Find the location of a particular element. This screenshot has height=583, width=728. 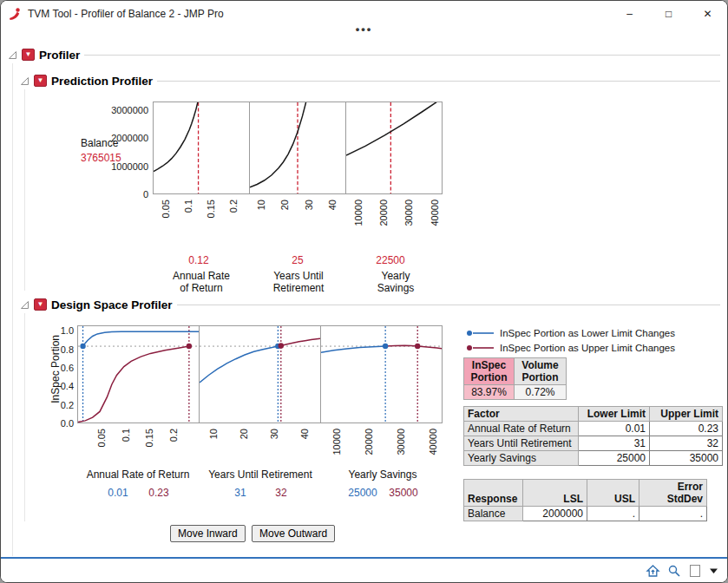

move-inward-button: Move Inward is located at coordinates (208, 534).